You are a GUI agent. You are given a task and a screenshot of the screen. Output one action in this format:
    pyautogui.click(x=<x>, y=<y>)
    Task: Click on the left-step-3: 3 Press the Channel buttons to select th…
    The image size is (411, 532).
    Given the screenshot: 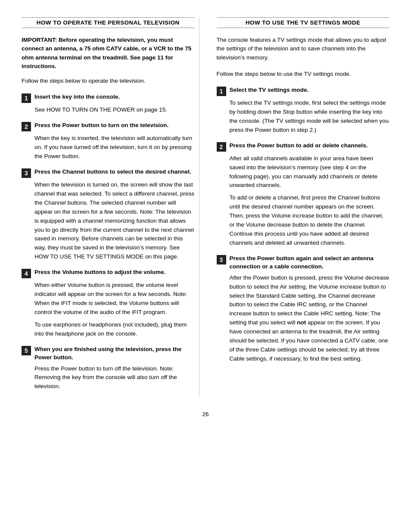 What is the action you would take?
    pyautogui.click(x=108, y=173)
    